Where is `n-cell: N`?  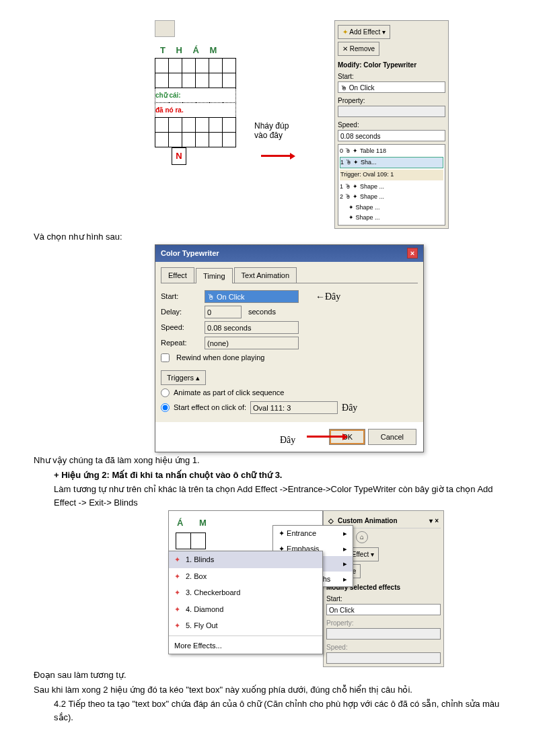
n-cell: N is located at coordinates (179, 156).